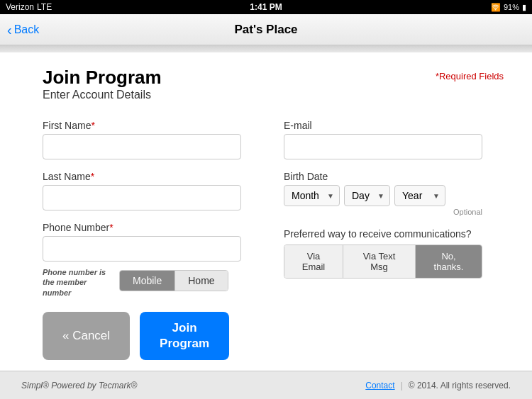  Describe the element at coordinates (142, 227) in the screenshot. I see `phone-label: Phone Number*` at that location.